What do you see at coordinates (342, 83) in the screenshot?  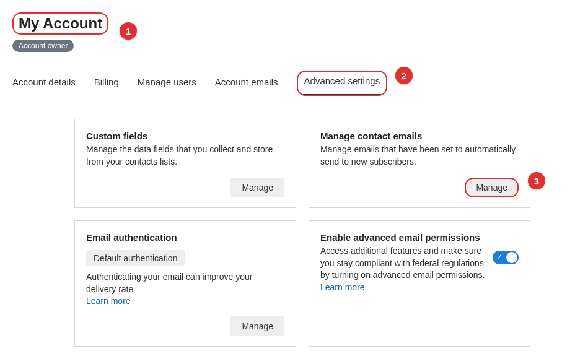 I see `tab-advanced-settings: Advanced settings` at bounding box center [342, 83].